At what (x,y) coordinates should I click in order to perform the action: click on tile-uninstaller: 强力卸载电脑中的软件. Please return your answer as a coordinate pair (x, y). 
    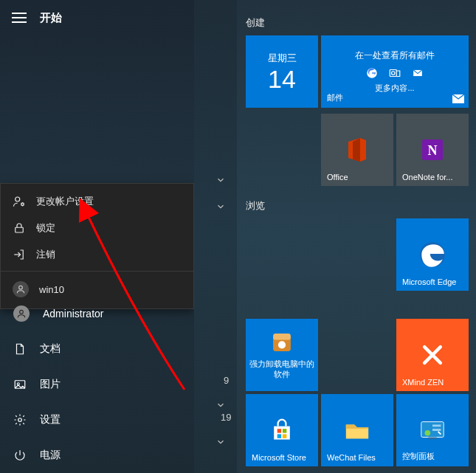
    Looking at the image, I should click on (282, 355).